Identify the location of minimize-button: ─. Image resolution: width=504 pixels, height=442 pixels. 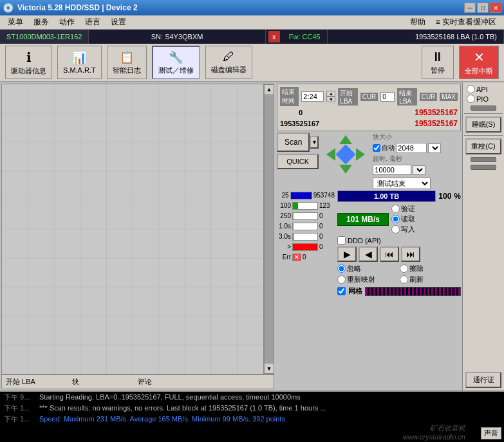
(470, 8).